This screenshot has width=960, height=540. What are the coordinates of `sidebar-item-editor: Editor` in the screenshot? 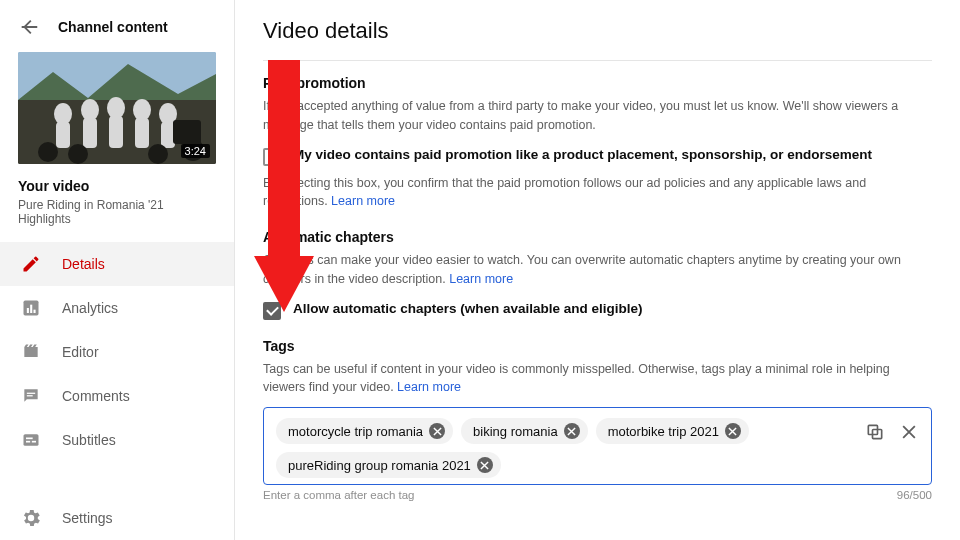 It's located at (117, 352).